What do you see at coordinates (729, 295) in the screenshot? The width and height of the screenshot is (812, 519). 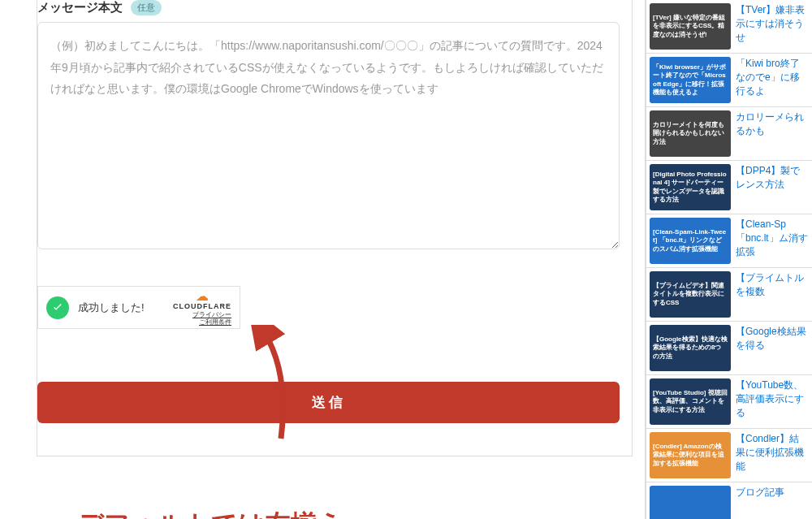 I see `sidebar-item: 【プライムビデオ】関連タイトルを複数行表示にするCSS【プライムトルを複数` at bounding box center [729, 295].